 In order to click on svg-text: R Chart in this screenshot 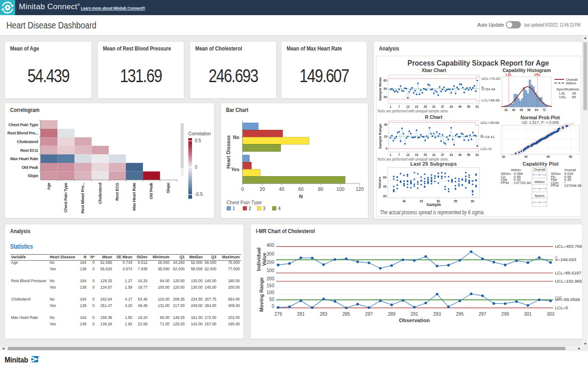, I will do `click(434, 117)`.